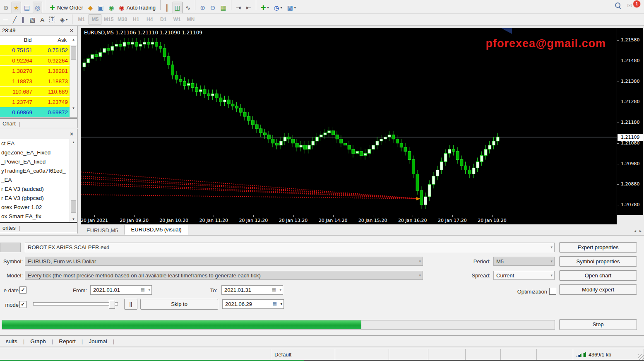 This screenshot has height=361, width=644. What do you see at coordinates (177, 19) in the screenshot?
I see `timeframe-button-w1: W1` at bounding box center [177, 19].